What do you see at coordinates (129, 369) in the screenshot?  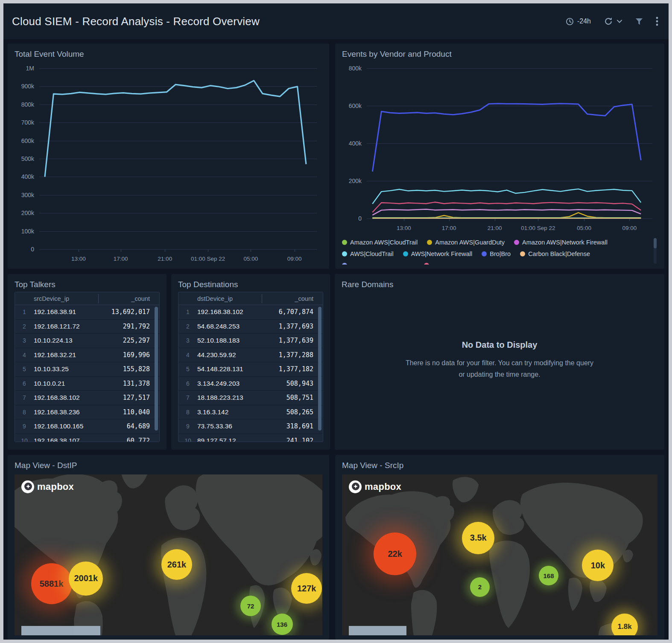 I see `row-count: 155,828` at bounding box center [129, 369].